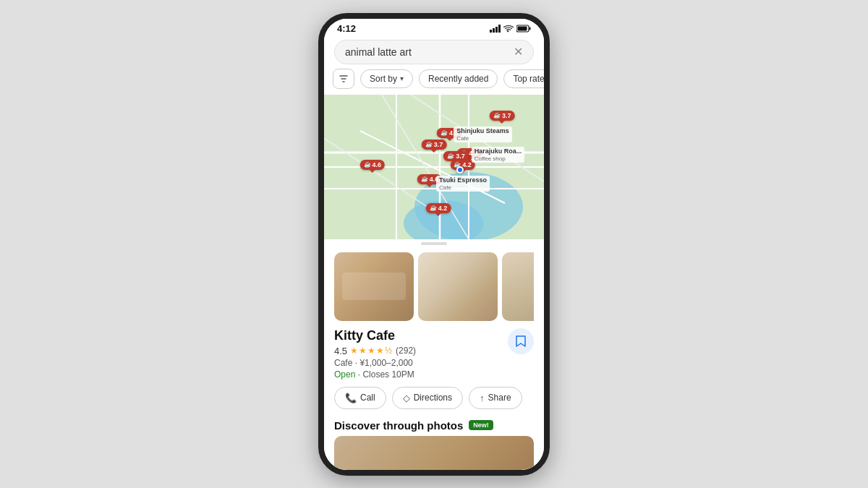 This screenshot has width=868, height=488. Describe the element at coordinates (372, 351) in the screenshot. I see `rating-stars: ★★★★½` at that location.